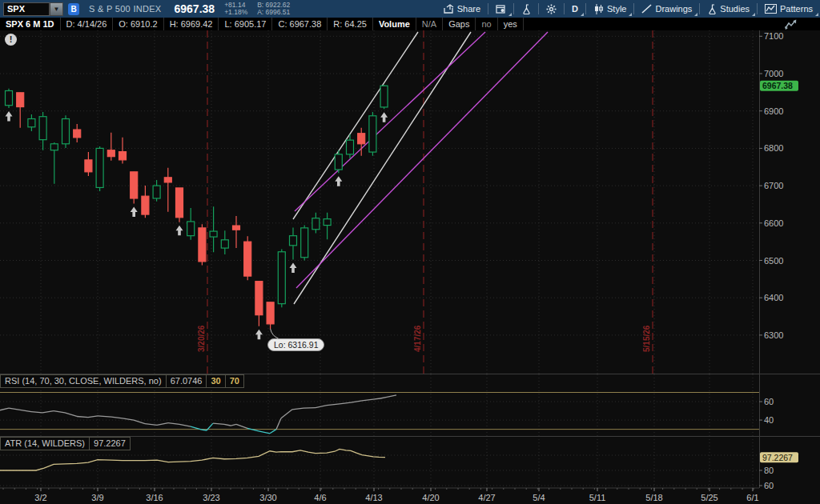 The height and width of the screenshot is (504, 820). What do you see at coordinates (410, 24) in the screenshot?
I see `ohlc-header-strip: SPX 6 M 1DD: 4/14/26O: 6910.2H: 6969.42L…` at bounding box center [410, 24].